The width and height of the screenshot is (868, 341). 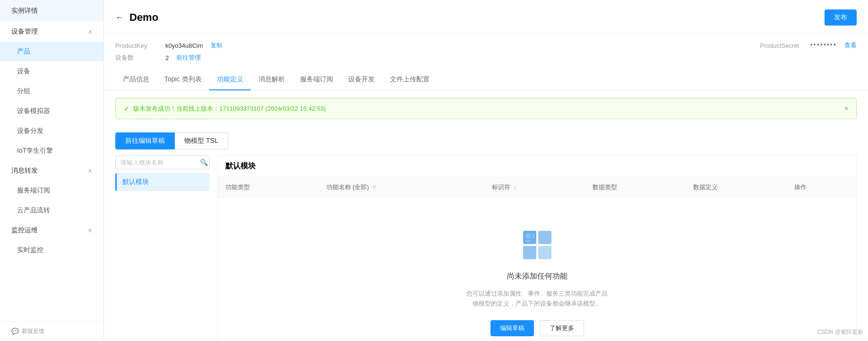 I want to click on tab-message-parsing: 消息解析, so click(x=272, y=80).